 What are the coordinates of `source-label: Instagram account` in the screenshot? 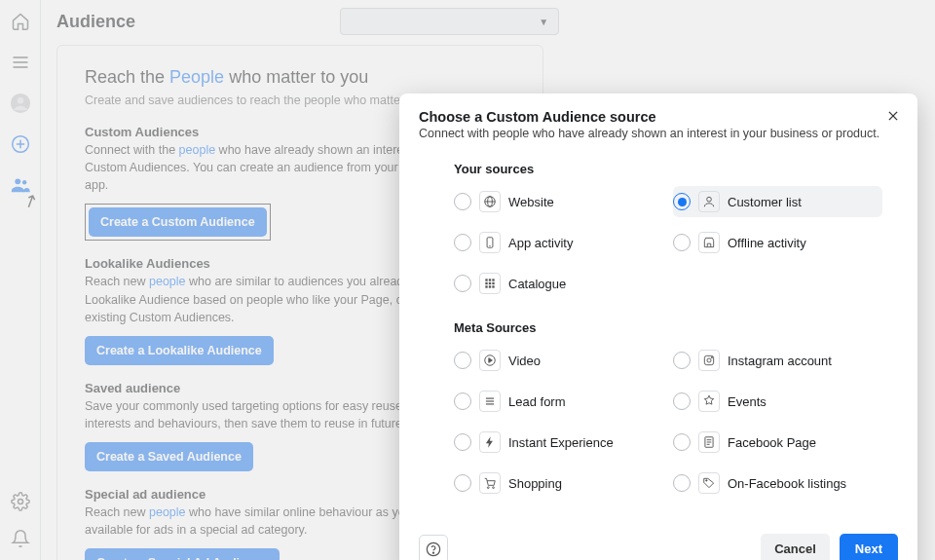 It's located at (779, 360).